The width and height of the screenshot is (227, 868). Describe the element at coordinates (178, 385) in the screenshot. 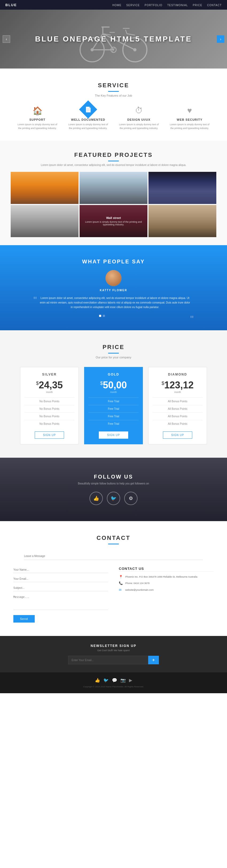

I see `price-amount-diamond: $123,12` at that location.